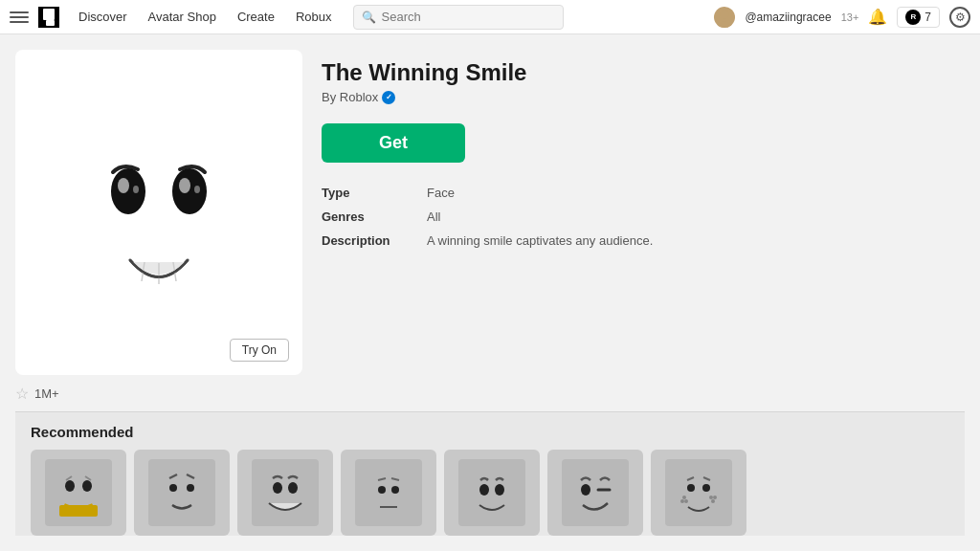  Describe the element at coordinates (696, 216) in the screenshot. I see `genres-value: All` at that location.